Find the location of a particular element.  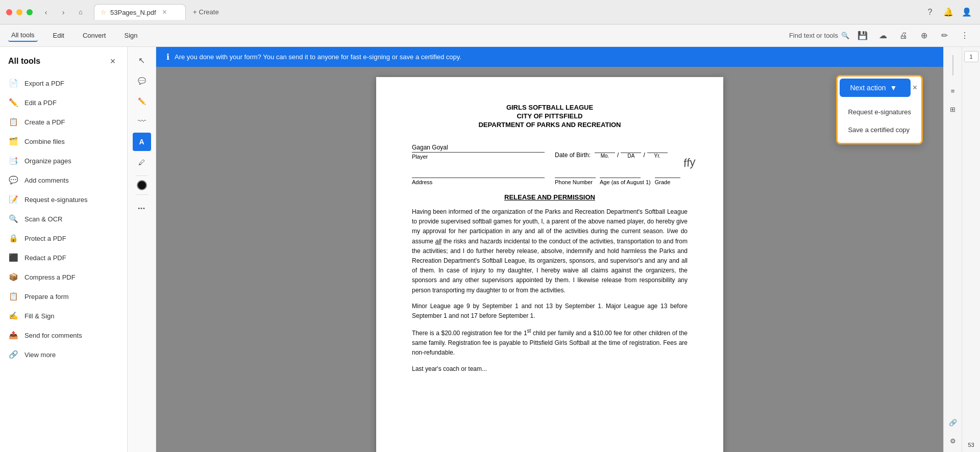

player-name-value: Gagan Goyal is located at coordinates (478, 148).